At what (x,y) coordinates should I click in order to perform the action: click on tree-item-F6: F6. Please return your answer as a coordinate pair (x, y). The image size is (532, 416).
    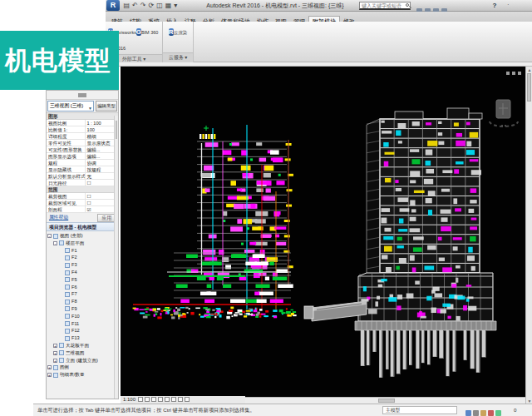
    Looking at the image, I should click on (82, 288).